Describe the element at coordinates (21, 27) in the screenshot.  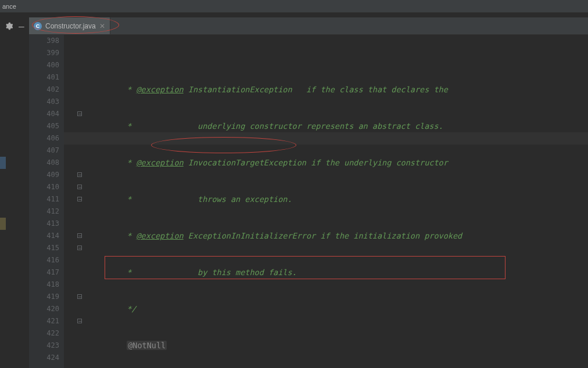
I see `collapse-icon: —` at that location.